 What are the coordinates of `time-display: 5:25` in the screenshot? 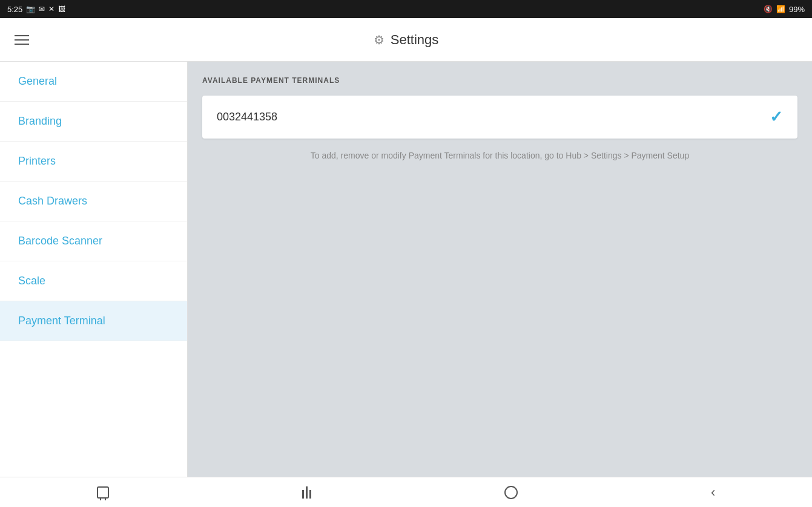 It's located at (15, 10).